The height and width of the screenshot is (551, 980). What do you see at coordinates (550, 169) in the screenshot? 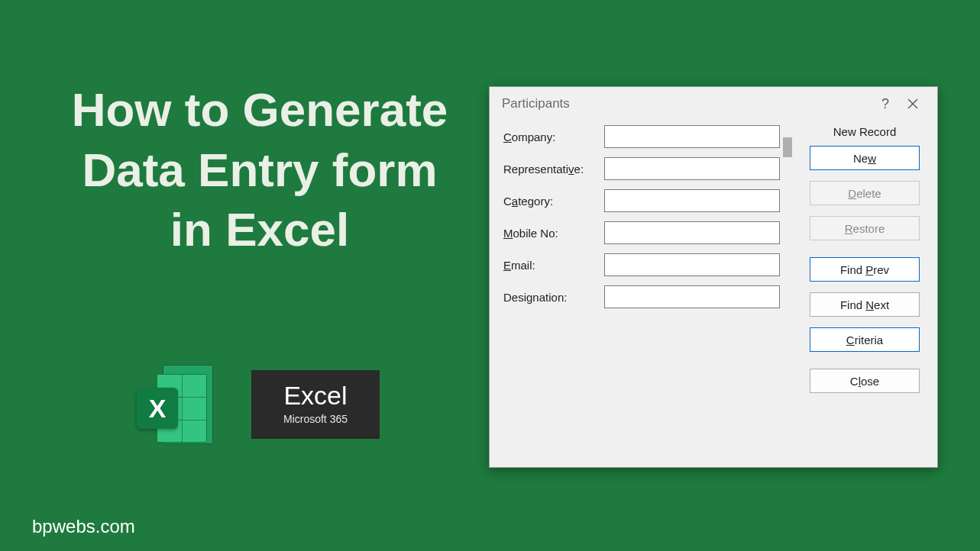
I see `field-label: Representative:` at bounding box center [550, 169].